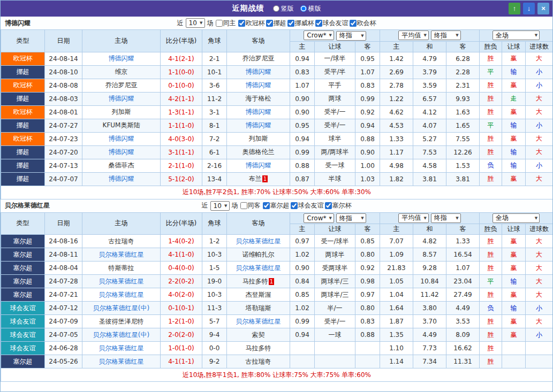 The image size is (553, 392). Describe the element at coordinates (215, 335) in the screenshot. I see `corner-score: 9-4` at that location.